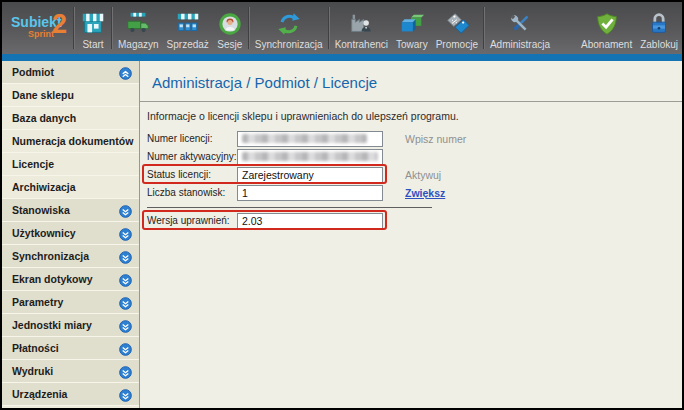 This screenshot has width=684, height=410. I want to click on store-sales-icon, so click(188, 24).